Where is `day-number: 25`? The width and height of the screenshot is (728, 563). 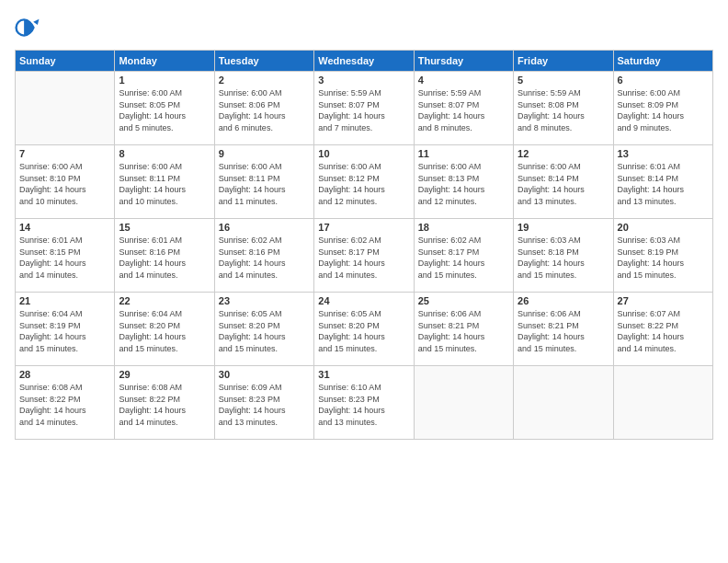 day-number: 25 is located at coordinates (463, 301).